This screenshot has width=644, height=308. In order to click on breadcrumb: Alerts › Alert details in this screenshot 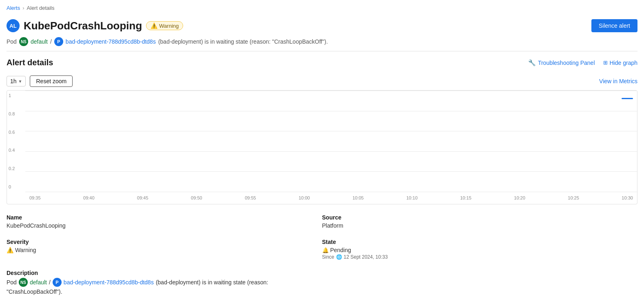, I will do `click(322, 8)`.